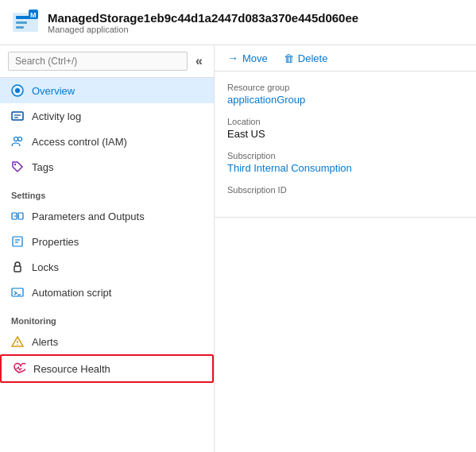 This screenshot has height=452, width=476. I want to click on activity-log-icon, so click(17, 116).